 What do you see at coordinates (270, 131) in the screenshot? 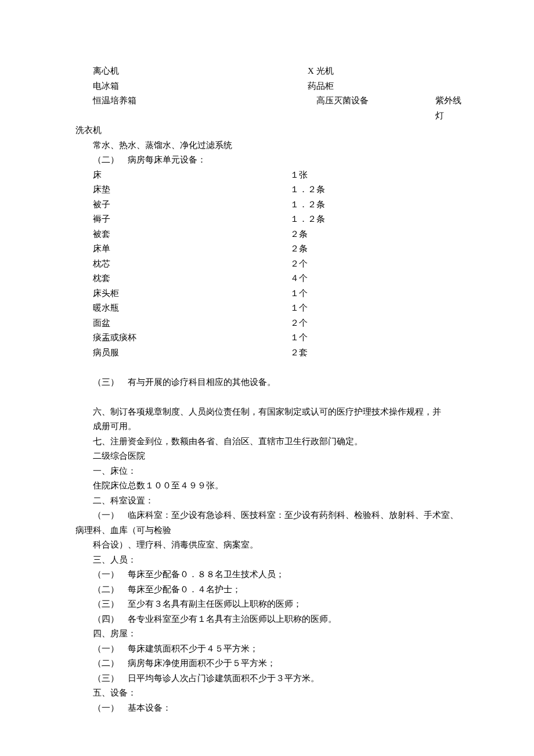
I see `eq-tail-1: 洗衣机` at bounding box center [270, 131].